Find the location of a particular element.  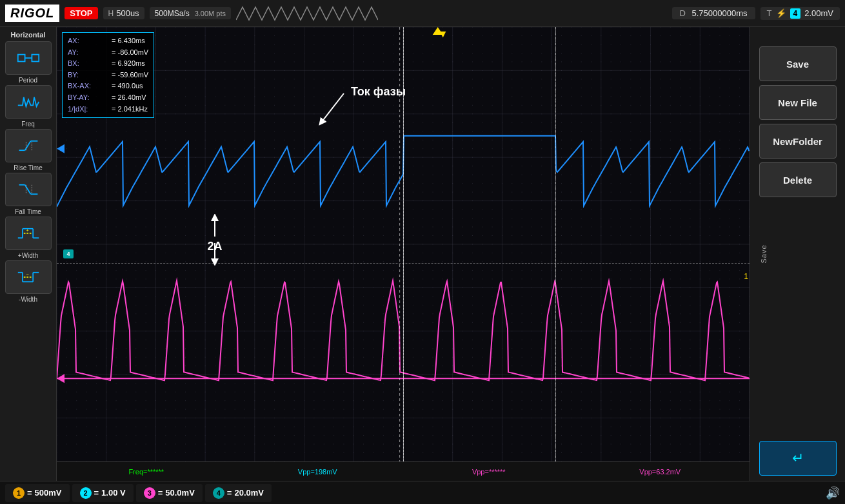

annotation-arrow is located at coordinates (328, 111).